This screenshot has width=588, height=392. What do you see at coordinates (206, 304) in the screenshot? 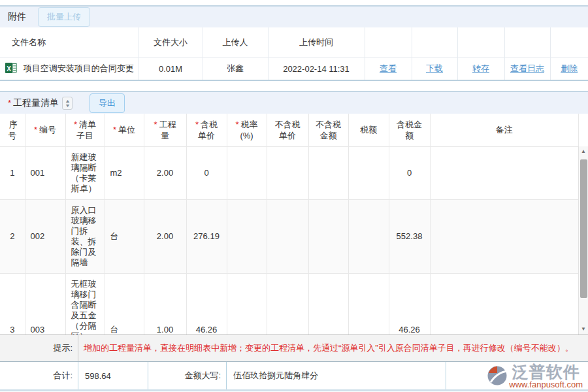
I see `cell-price-tax: 46.26` at bounding box center [206, 304].